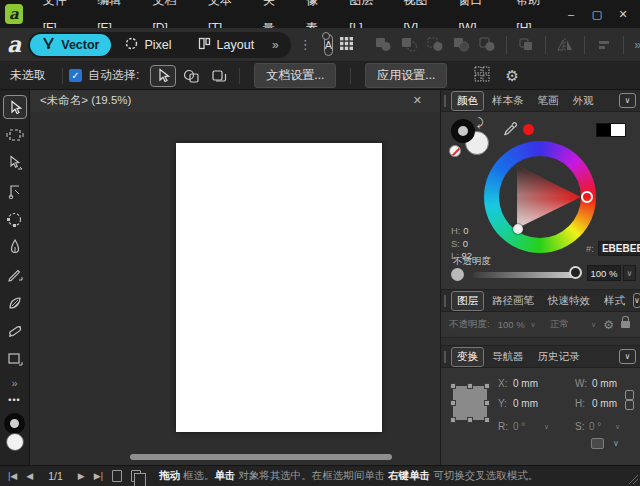  What do you see at coordinates (611, 130) in the screenshot?
I see `black-white-toggle` at bounding box center [611, 130].